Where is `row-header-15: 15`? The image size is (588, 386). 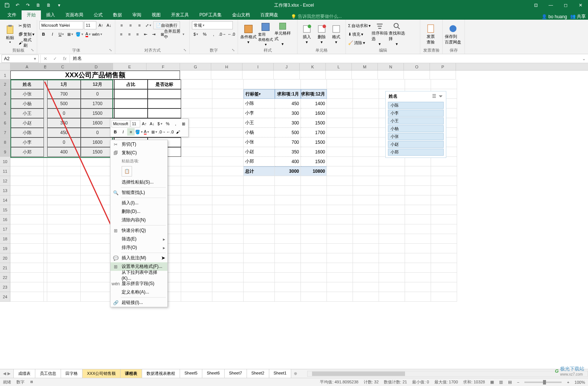
row-header-15: 15 is located at coordinates (5, 210).